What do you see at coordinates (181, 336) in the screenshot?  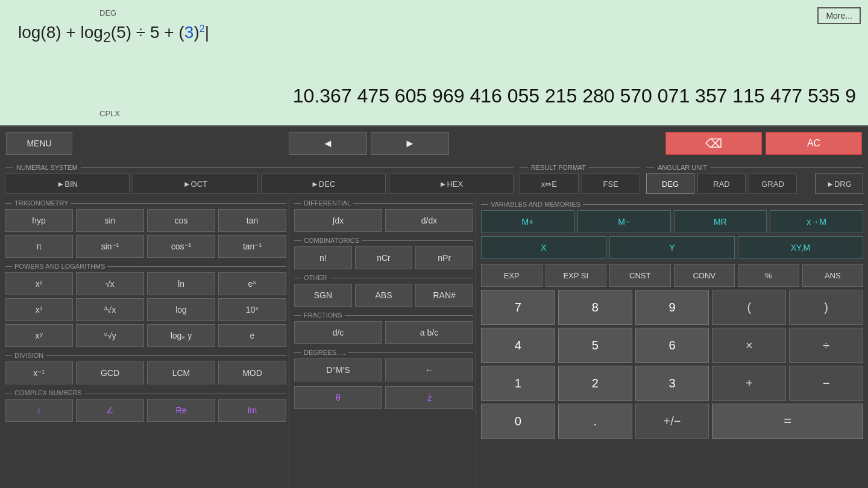 I see `logxy-button: logₓ y` at bounding box center [181, 336].